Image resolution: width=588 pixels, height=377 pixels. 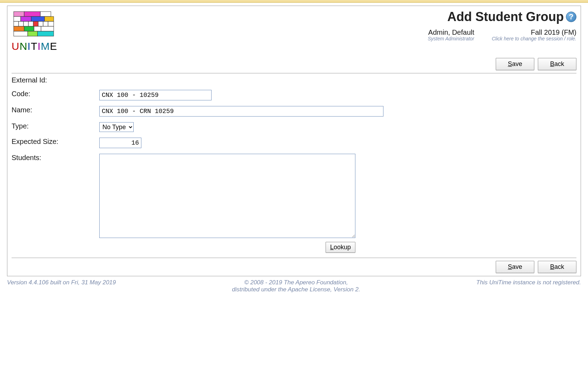 What do you see at coordinates (51, 111) in the screenshot?
I see `label-name: Name:` at bounding box center [51, 111].